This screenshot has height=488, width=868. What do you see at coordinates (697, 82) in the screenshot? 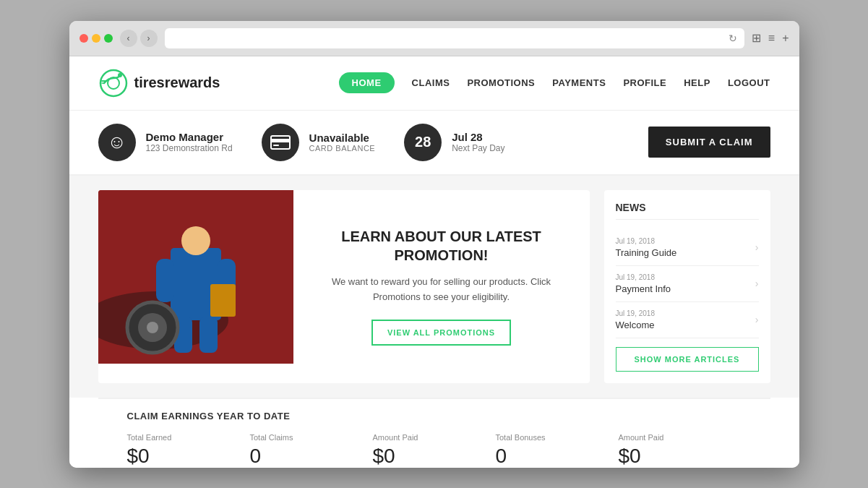
I see `nav-help: HELP` at bounding box center [697, 82].